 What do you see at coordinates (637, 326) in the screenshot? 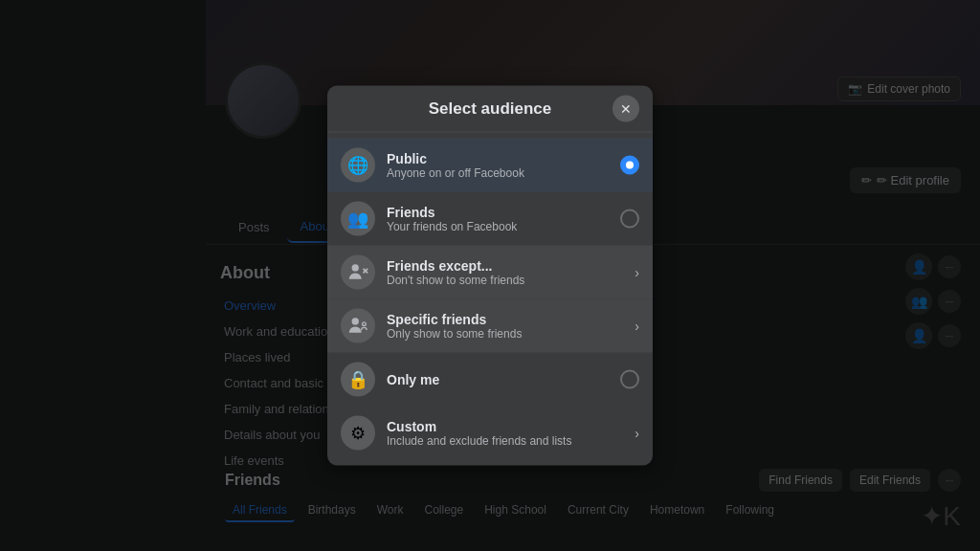
I see `specific-friends-chevron: ›` at bounding box center [637, 326].